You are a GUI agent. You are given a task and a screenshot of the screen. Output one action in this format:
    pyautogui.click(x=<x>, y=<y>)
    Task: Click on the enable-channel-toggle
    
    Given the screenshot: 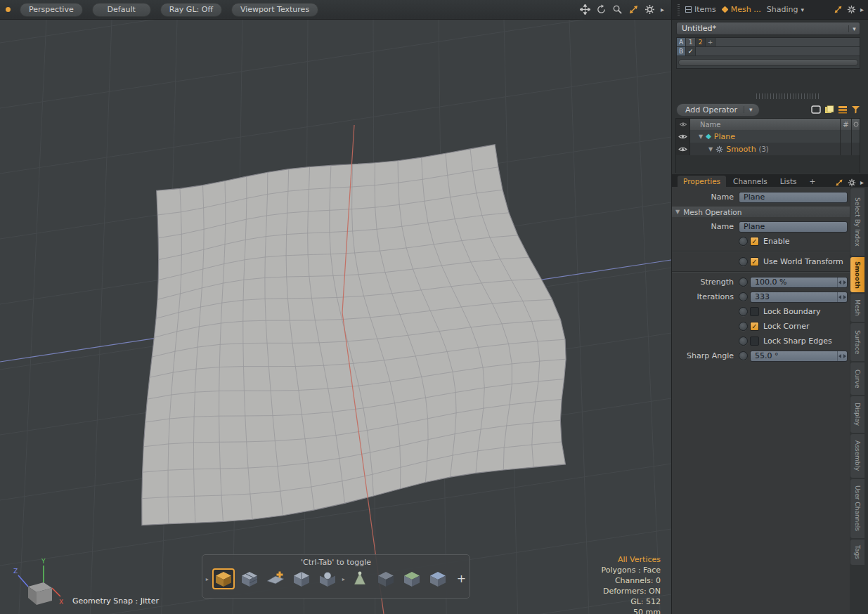 What is the action you would take?
    pyautogui.click(x=744, y=242)
    